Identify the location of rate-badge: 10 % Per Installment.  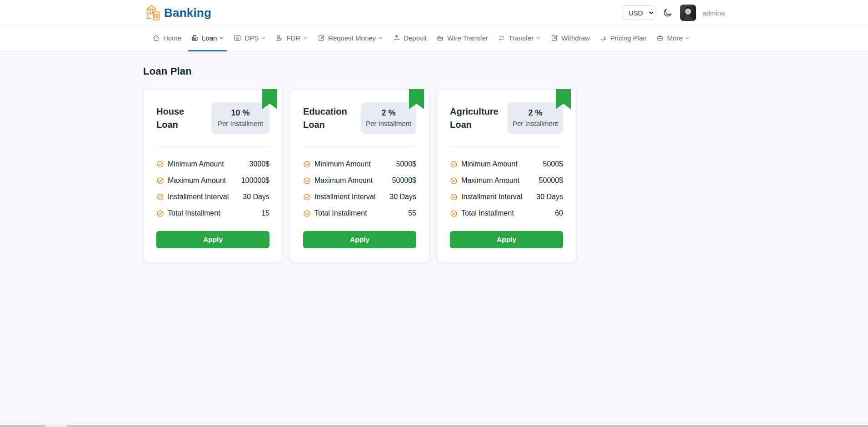
(240, 118).